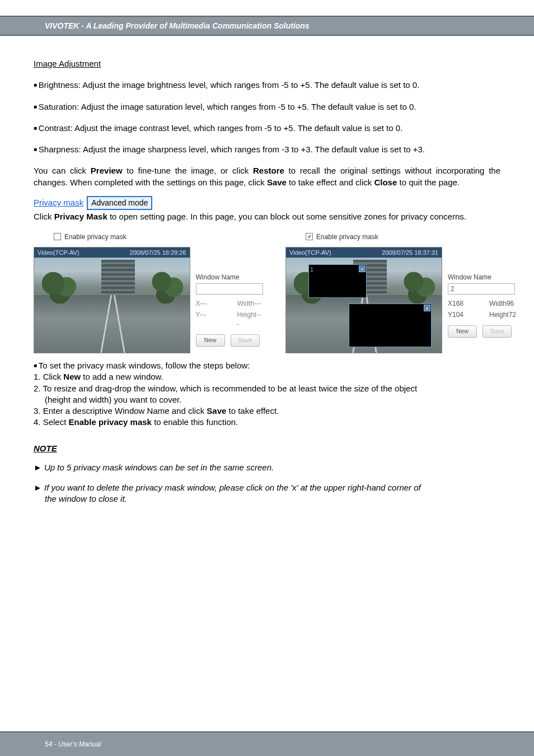  I want to click on header-brand: VIVOTEK - A Leading Provider of Multimed…, so click(177, 26).